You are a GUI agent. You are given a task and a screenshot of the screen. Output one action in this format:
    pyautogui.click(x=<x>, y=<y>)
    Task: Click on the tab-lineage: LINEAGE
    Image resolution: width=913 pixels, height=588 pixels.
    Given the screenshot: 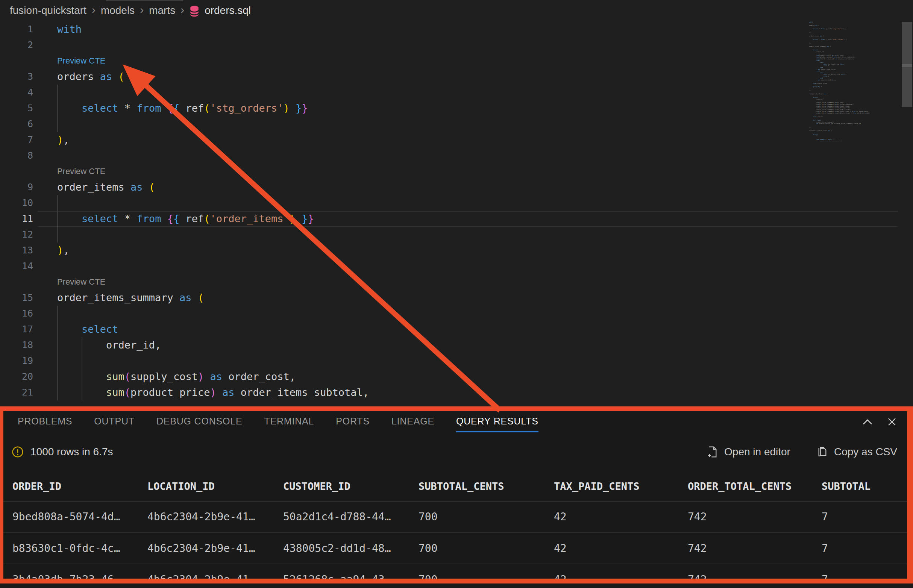 What is the action you would take?
    pyautogui.click(x=413, y=422)
    